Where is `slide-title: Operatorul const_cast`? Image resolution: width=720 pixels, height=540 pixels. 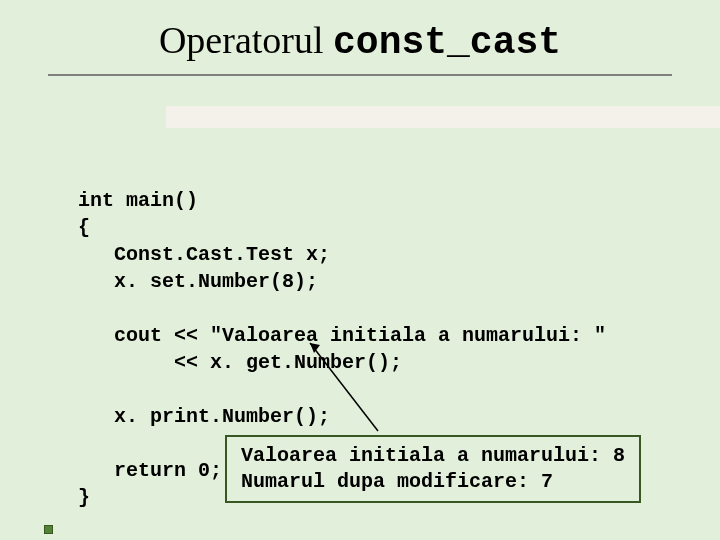
slide-title: Operatorul const_cast is located at coordinates (360, 37).